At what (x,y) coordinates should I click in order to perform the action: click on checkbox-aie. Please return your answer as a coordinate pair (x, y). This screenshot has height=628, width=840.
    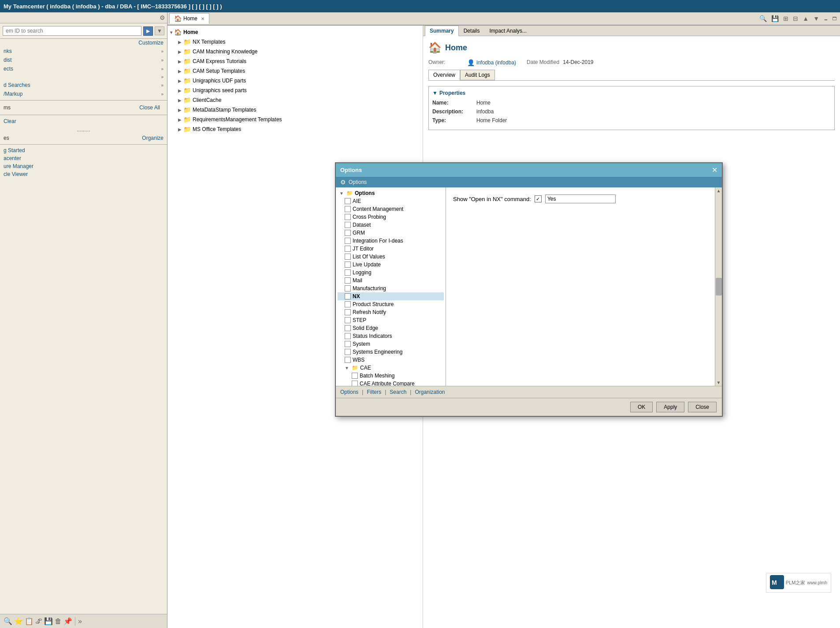
    Looking at the image, I should click on (348, 201).